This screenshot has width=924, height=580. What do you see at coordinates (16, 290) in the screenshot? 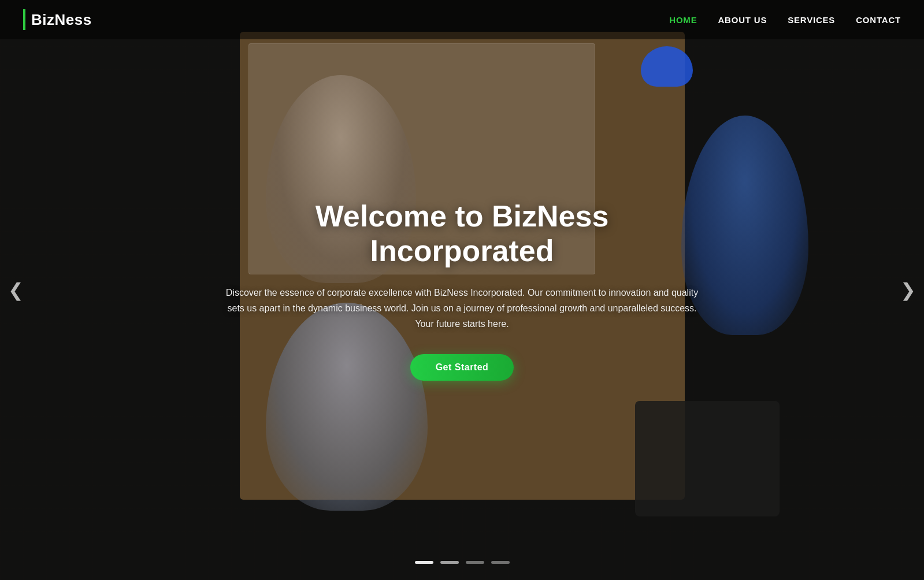
I see `slider-prev-arrow: ❮` at bounding box center [16, 290].